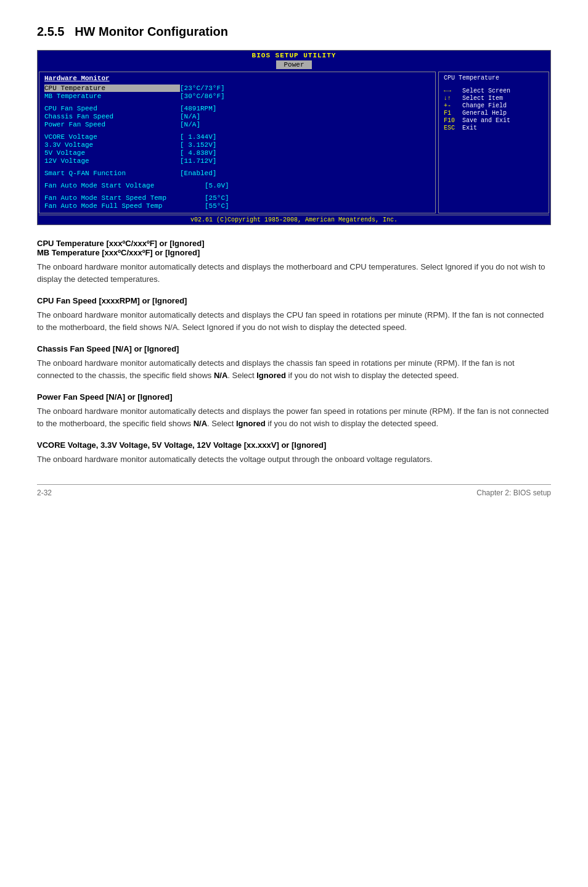  Describe the element at coordinates (293, 65) in the screenshot. I see `bios-tab-power: Power` at that location.